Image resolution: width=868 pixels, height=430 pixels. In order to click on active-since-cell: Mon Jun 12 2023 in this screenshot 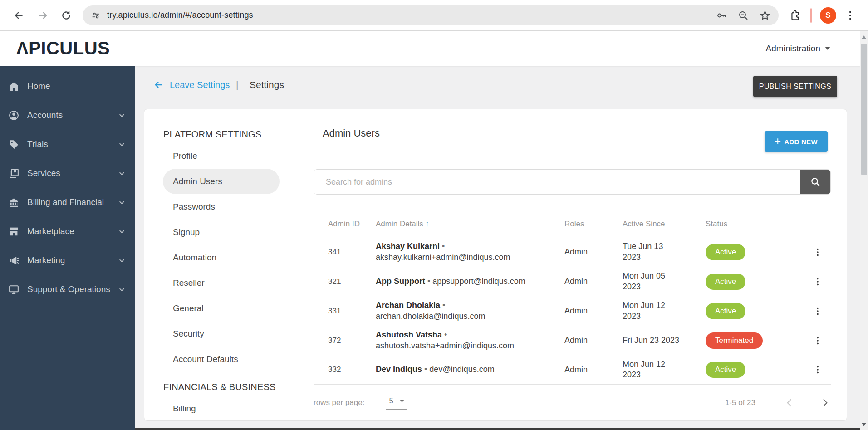, I will do `click(664, 311)`.